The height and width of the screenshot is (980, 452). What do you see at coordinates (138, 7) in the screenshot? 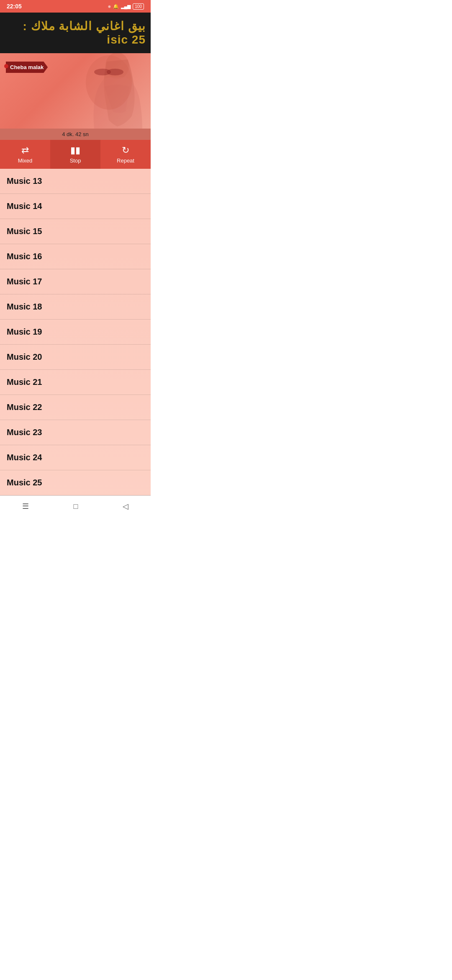
I see `battery-indicator: 100` at bounding box center [138, 7].